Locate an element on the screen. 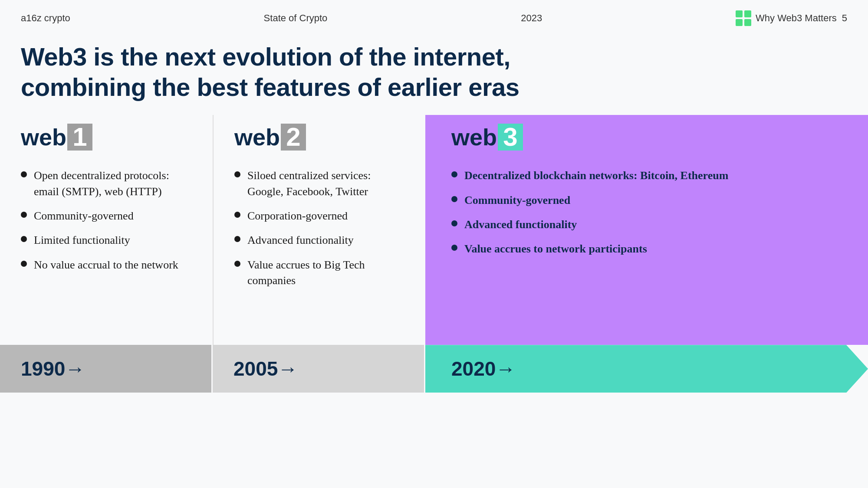 This screenshot has width=868, height=488. web1-column: web 1 Open decentralized protocols: emai… is located at coordinates (106, 230).